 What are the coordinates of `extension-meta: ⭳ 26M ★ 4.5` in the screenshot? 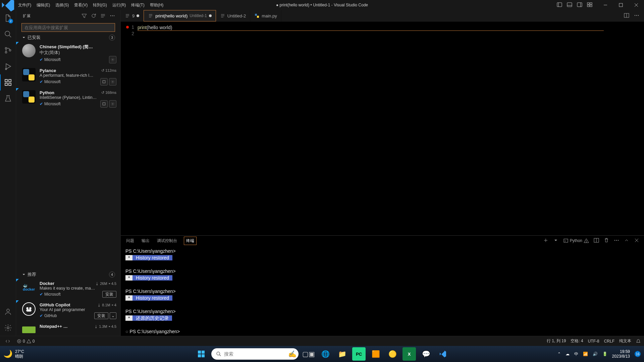 It's located at (106, 284).